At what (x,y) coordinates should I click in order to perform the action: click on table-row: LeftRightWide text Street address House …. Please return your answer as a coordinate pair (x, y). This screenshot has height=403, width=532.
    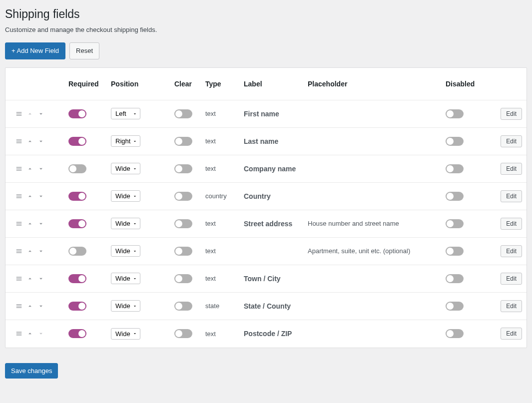
    Looking at the image, I should click on (266, 224).